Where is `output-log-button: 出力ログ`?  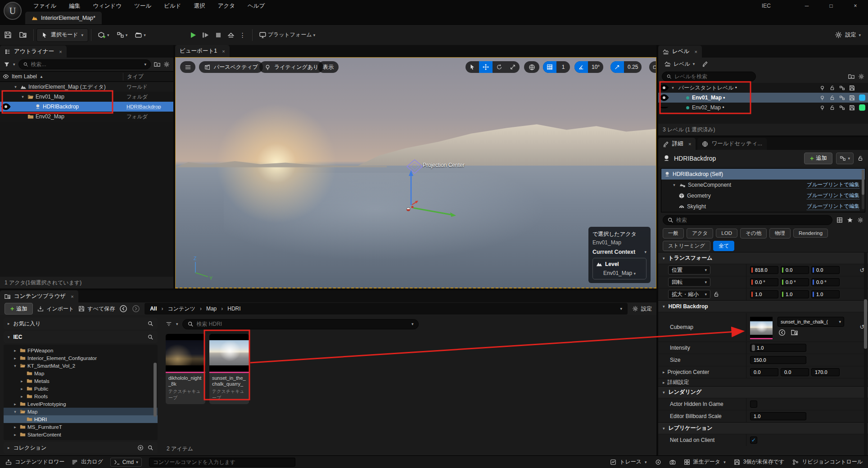
output-log-button: 出力ログ is located at coordinates (87, 462).